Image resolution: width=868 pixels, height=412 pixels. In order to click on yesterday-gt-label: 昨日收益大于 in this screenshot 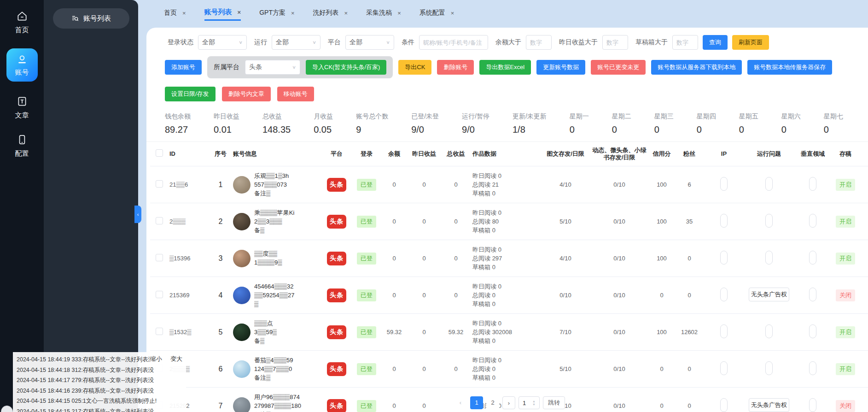, I will do `click(578, 42)`.